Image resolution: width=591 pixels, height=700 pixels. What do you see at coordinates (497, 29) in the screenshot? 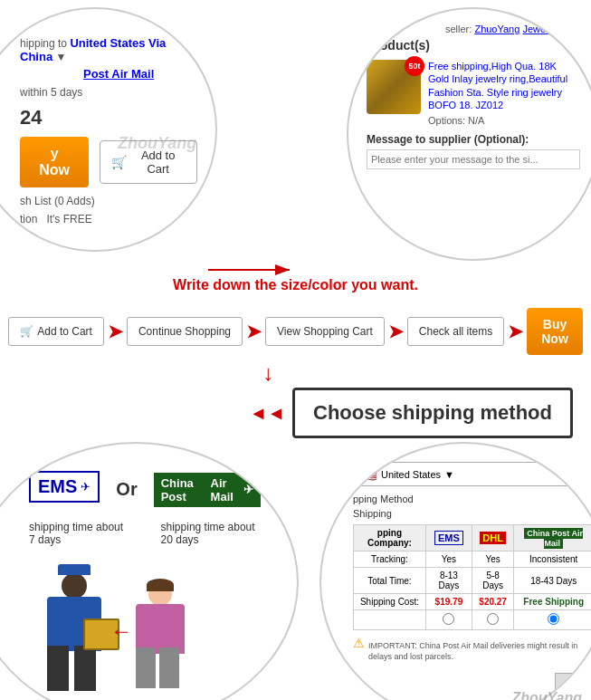
I see `seller-name-link: ZhuoYang` at bounding box center [497, 29].